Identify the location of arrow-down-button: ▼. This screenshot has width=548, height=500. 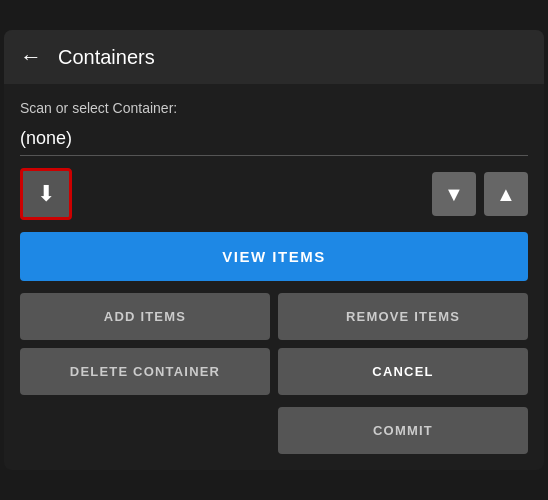
(454, 194).